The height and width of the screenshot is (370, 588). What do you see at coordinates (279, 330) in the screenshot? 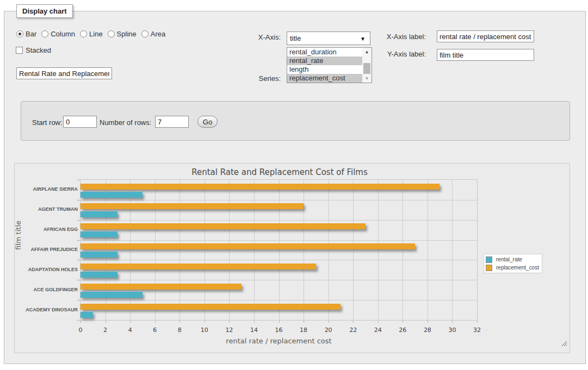
I see `x-tick-label: 16` at bounding box center [279, 330].